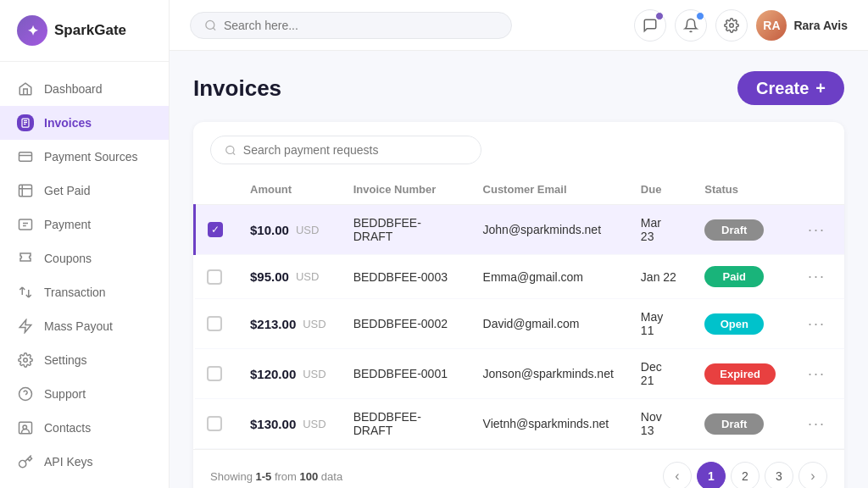 The image size is (868, 488). Describe the element at coordinates (276, 476) in the screenshot. I see `pagination-info: Showing 1-5 from 100 data` at that location.